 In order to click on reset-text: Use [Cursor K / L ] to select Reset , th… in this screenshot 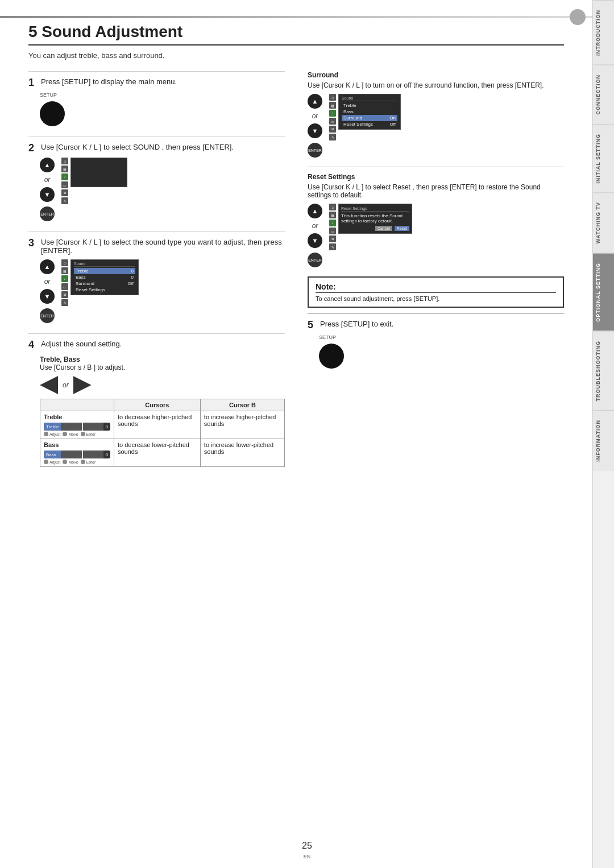, I will do `click(435, 191)`.